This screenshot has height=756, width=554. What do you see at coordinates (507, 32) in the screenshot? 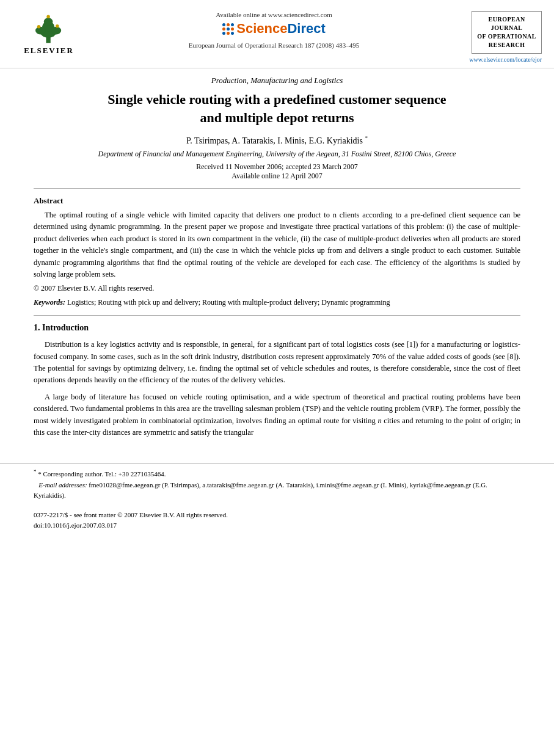
I see `ejor-box: EUROPEANJOURNALOF OPERATIONALRESEARCH` at bounding box center [507, 32].